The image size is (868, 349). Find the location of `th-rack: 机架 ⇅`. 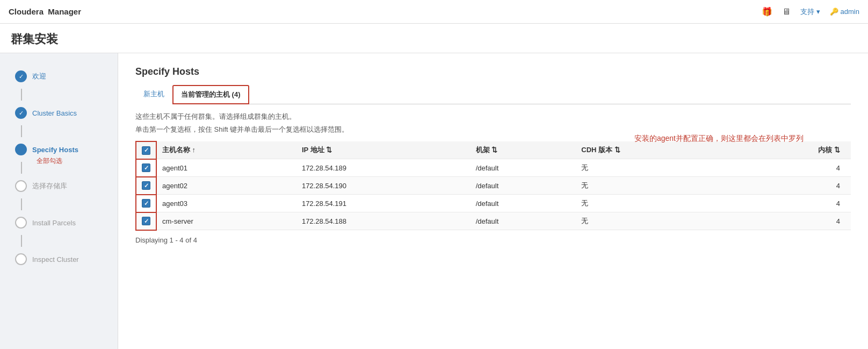

th-rack: 机架 ⇅ is located at coordinates (523, 151).